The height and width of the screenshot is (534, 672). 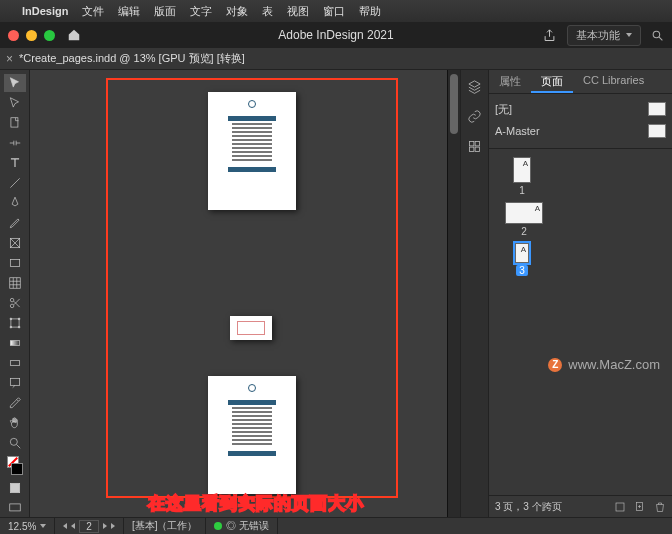 What do you see at coordinates (50, 36) in the screenshot?
I see `zoom-window-button` at bounding box center [50, 36].